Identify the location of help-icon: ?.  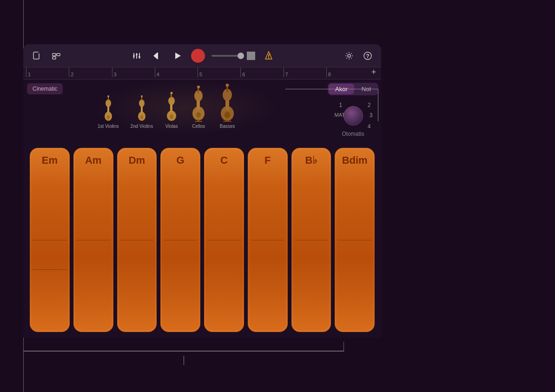
(368, 56).